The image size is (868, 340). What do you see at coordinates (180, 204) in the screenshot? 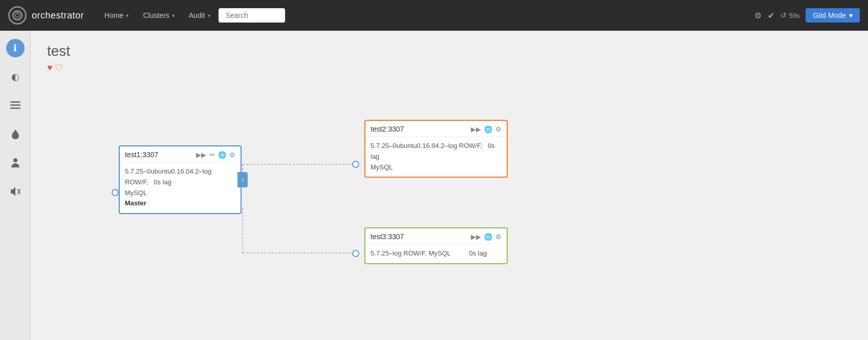
I see `node-master-role: Master` at bounding box center [180, 204].